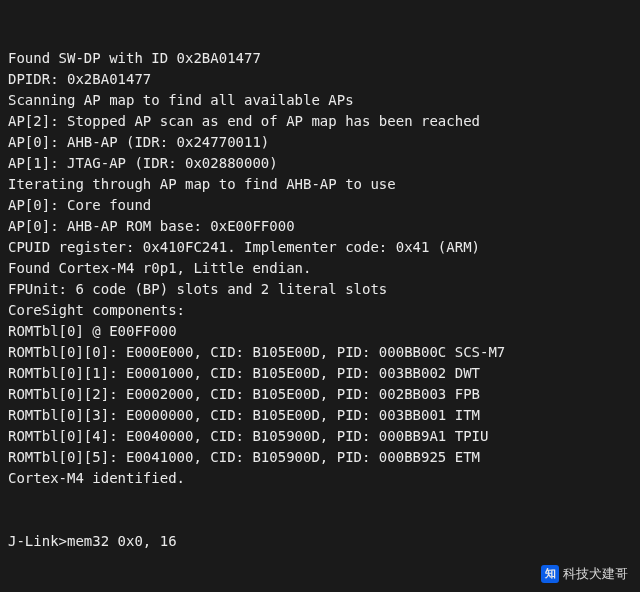  Describe the element at coordinates (320, 122) in the screenshot. I see `output-line: AP[2]: Stopped AP scan as end of AP map …` at that location.